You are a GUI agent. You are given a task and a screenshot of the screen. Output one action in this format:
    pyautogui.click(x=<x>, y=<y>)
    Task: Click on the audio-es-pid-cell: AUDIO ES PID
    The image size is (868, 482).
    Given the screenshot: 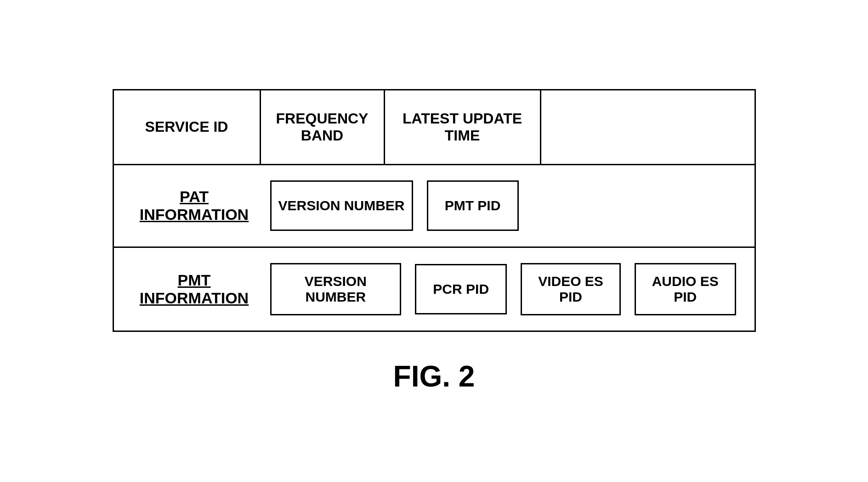 What is the action you would take?
    pyautogui.click(x=686, y=289)
    